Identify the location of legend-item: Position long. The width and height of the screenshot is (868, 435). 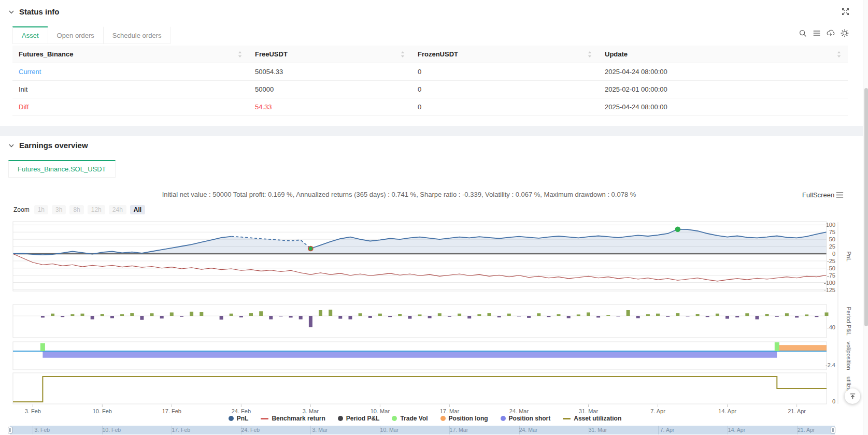
(464, 418).